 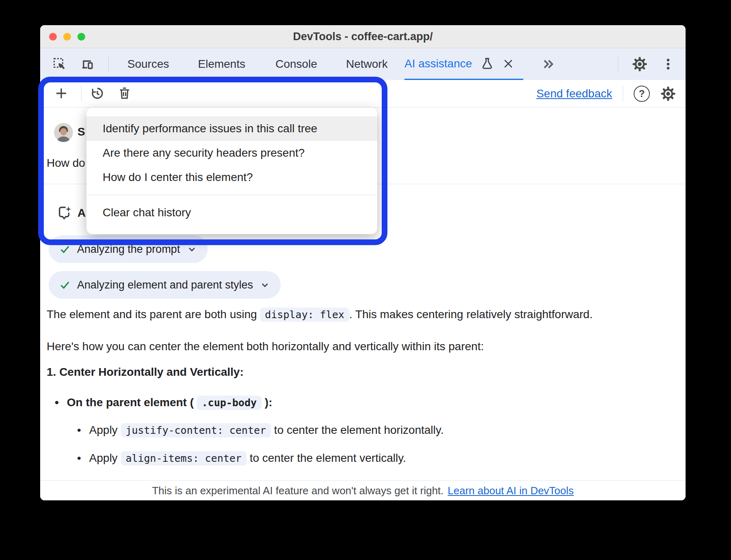 What do you see at coordinates (298, 491) in the screenshot?
I see `disclaimer-text: This is an experimental AI feature and w…` at bounding box center [298, 491].